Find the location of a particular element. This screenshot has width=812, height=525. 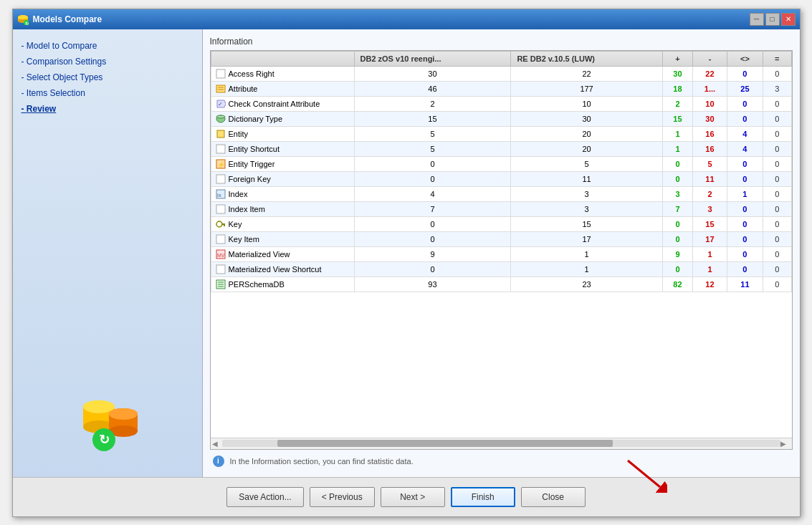

cell-minus: 2 is located at coordinates (710, 193).